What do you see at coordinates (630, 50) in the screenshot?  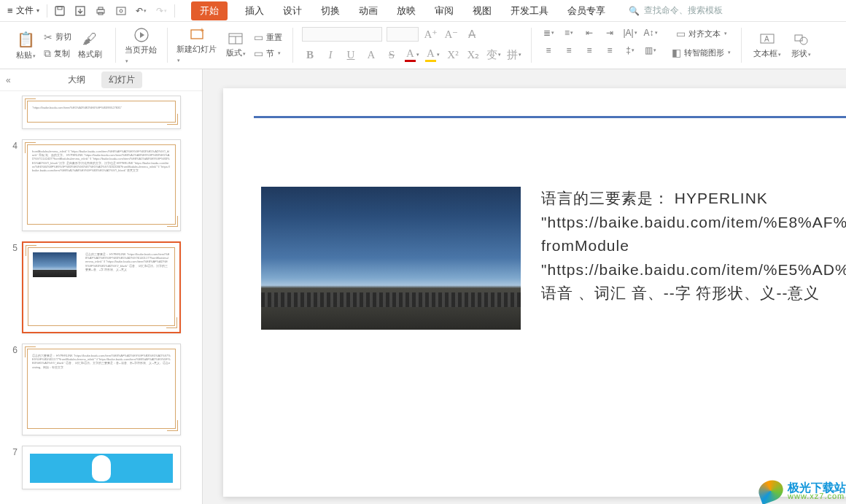 I see `line-spacing-button: ‡▾` at bounding box center [630, 50].